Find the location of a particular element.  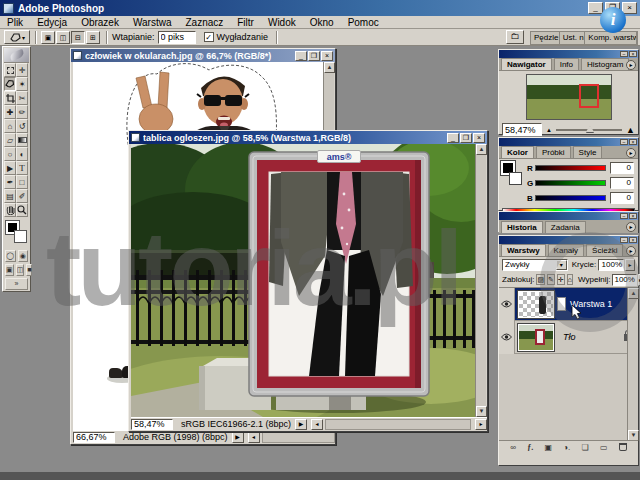

doc2-vertical-scrollbar: ▲ ▼ is located at coordinates (480, 280).